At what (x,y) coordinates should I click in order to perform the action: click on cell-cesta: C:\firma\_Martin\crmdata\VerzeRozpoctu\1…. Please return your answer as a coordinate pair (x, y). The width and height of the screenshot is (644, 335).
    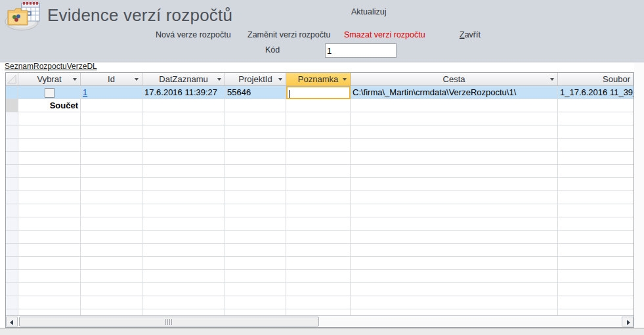
    Looking at the image, I should click on (454, 93).